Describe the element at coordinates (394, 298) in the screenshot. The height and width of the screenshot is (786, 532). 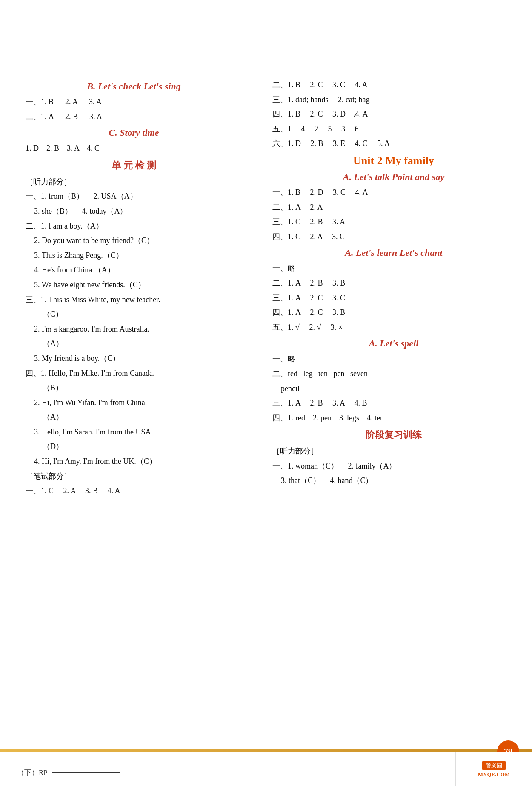
I see `right-a2-san: 三、1. A 2. C 3. C` at that location.